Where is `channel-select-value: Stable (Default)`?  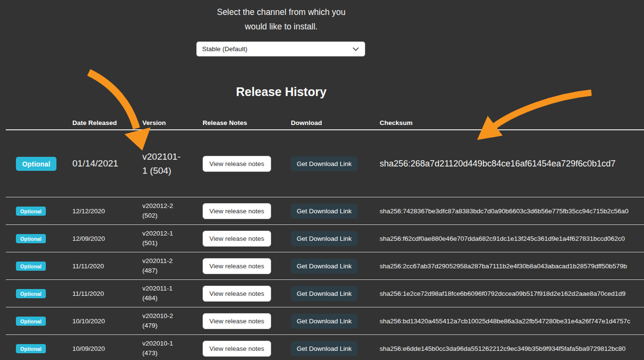 channel-select-value: Stable (Default) is located at coordinates (275, 49).